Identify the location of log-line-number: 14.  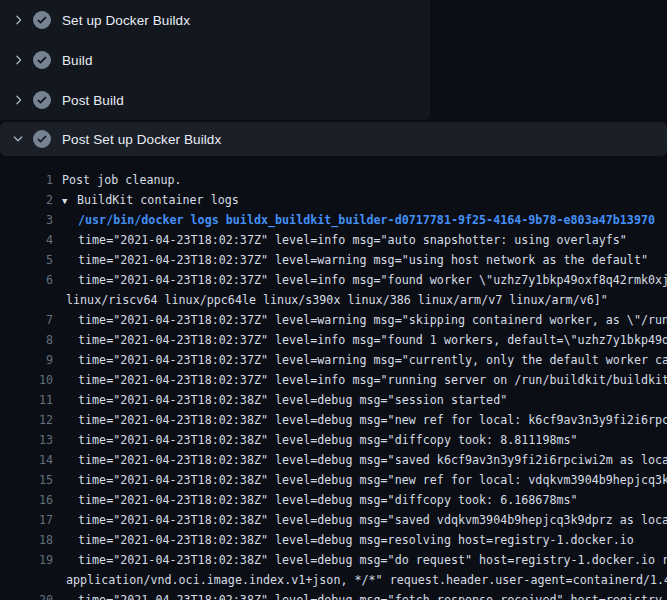
(26, 460).